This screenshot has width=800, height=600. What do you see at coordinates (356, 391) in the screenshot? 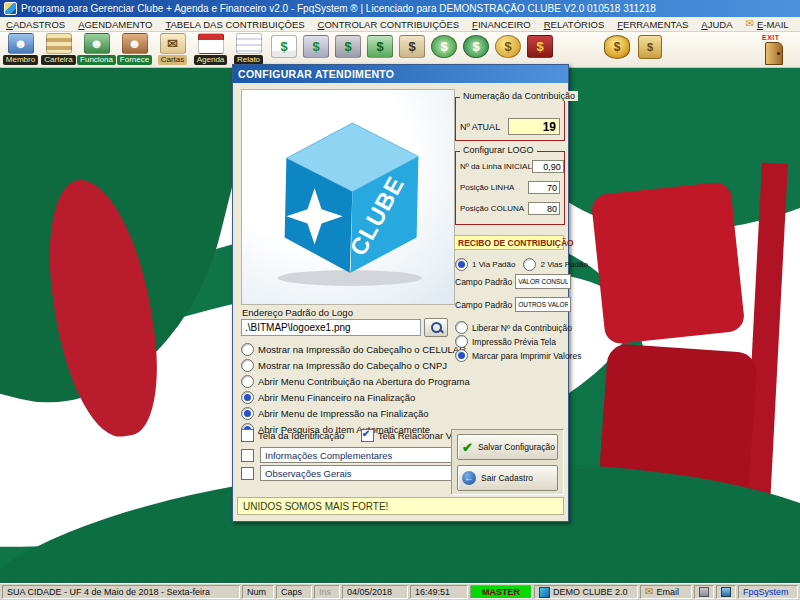
I see `options-list: Mostrar na Impressão do Cabeçalho o CELU…` at bounding box center [356, 391].